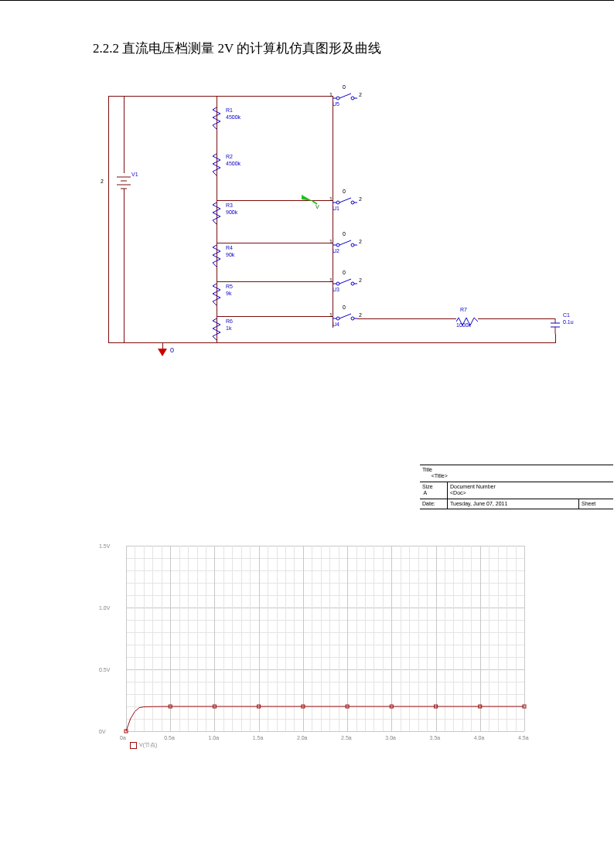  What do you see at coordinates (439, 476) in the screenshot?
I see `title-value: <Title>` at bounding box center [439, 476].